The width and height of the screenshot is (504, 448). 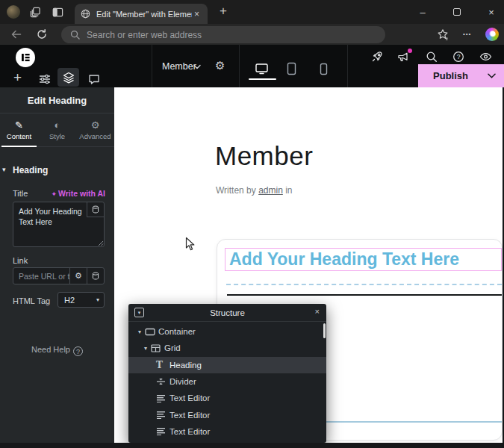 What do you see at coordinates (163, 382) in the screenshot?
I see `divider-icon` at bounding box center [163, 382].